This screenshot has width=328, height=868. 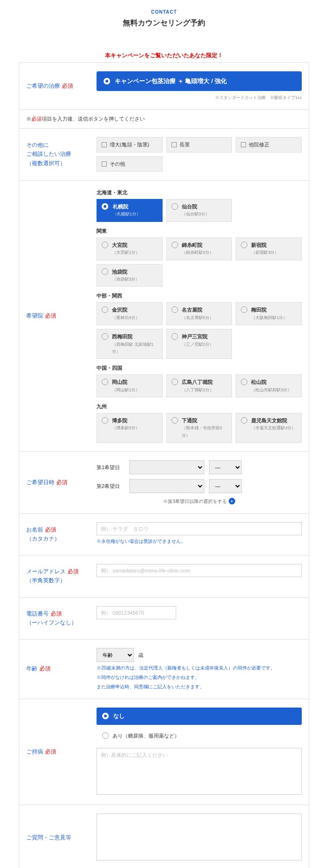 I want to click on plus-icon: +, so click(x=232, y=501).